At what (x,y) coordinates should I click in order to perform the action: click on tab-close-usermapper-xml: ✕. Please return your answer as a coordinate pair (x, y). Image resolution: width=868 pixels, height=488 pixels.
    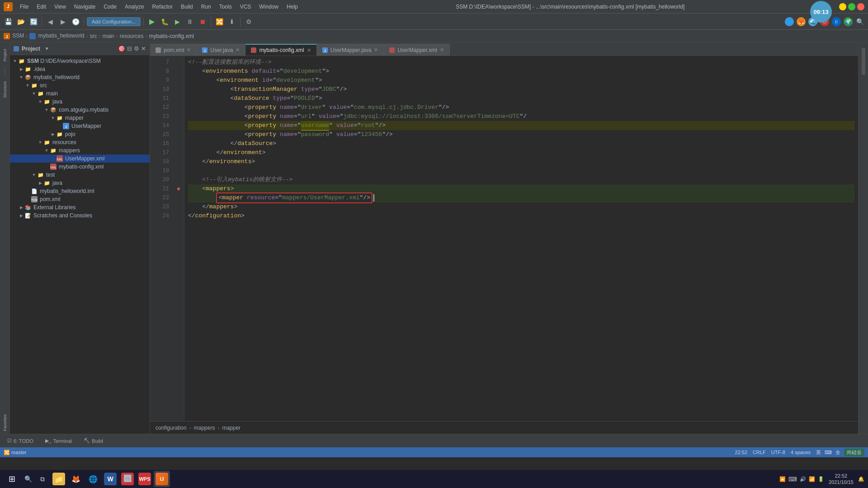
    Looking at the image, I should click on (442, 50).